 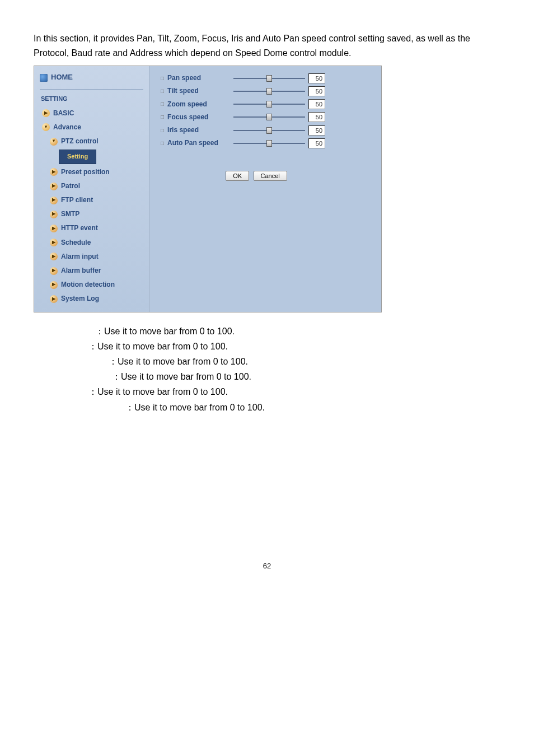 What do you see at coordinates (71, 214) in the screenshot?
I see `nav-label: SMTP` at bounding box center [71, 214].